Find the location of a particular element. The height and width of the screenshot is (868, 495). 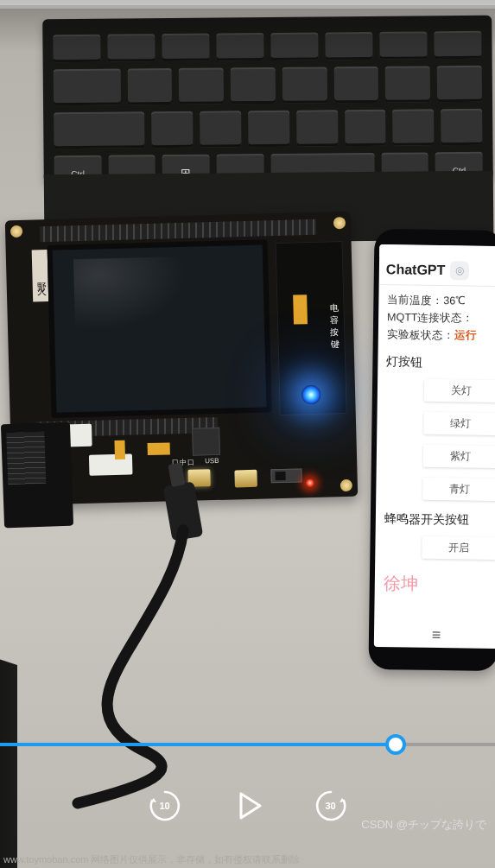

light-green-button: 绿灯 is located at coordinates (460, 423).